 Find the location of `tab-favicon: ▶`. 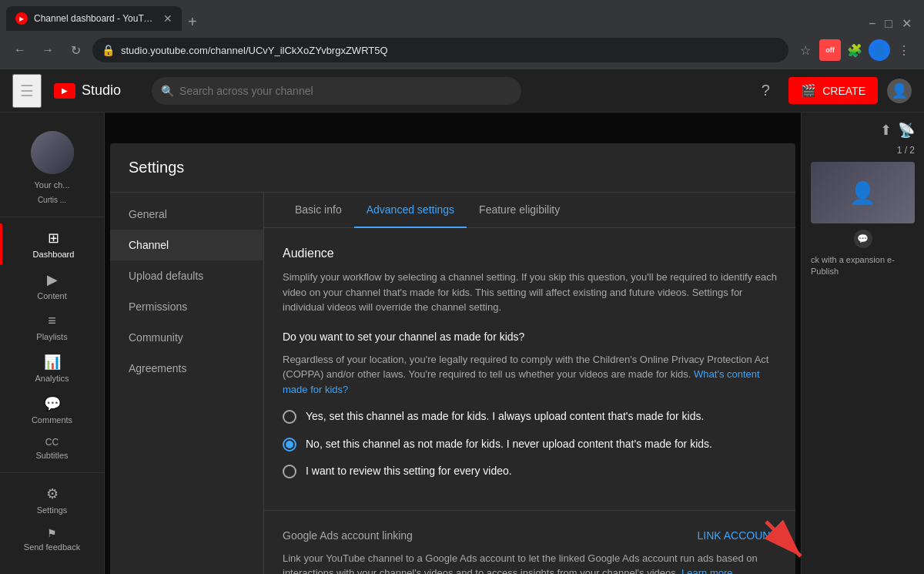

tab-favicon: ▶ is located at coordinates (22, 18).